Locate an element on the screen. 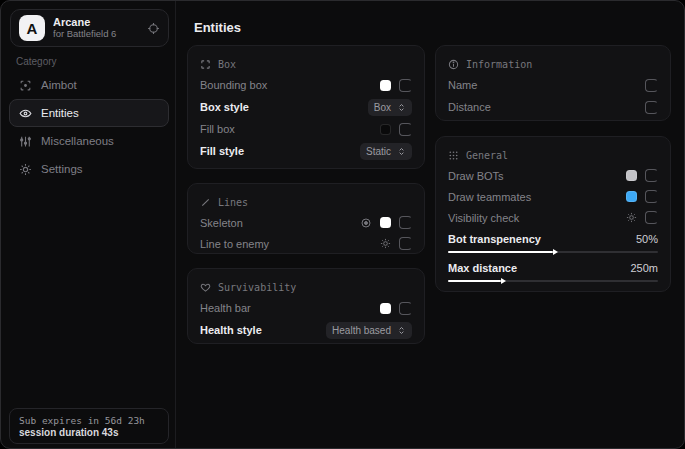  aimbot-crosshair-icon is located at coordinates (26, 86).